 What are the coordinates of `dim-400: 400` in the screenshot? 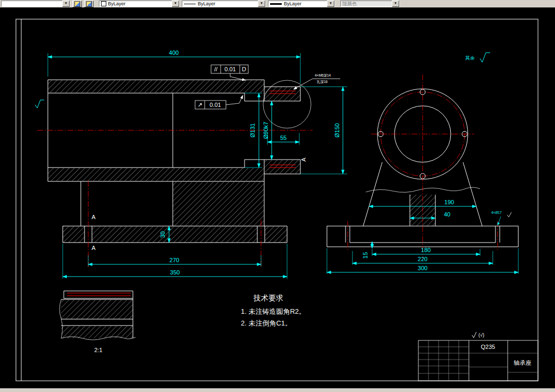 It's located at (174, 53).